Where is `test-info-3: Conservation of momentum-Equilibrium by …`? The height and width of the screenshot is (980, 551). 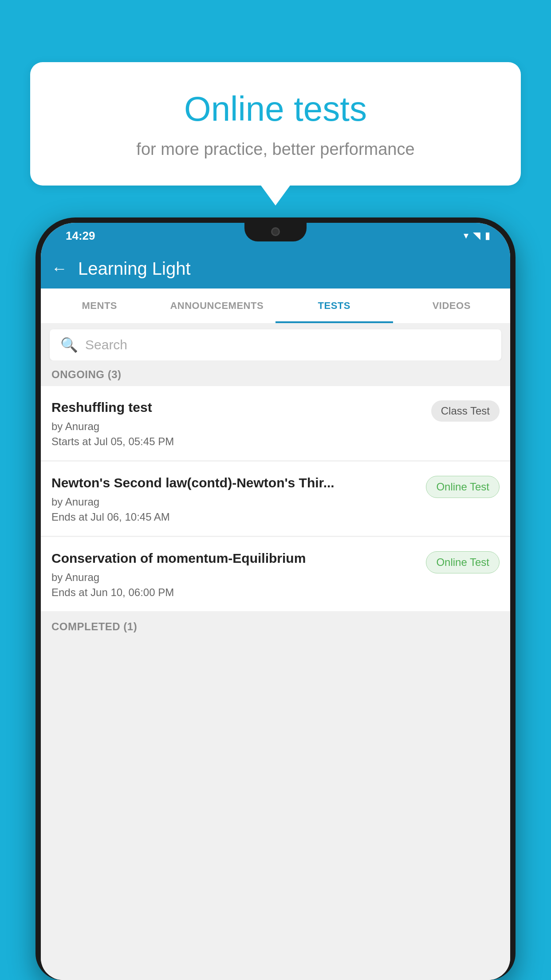
test-info-3: Conservation of momentum-Equilibrium by … is located at coordinates (235, 574).